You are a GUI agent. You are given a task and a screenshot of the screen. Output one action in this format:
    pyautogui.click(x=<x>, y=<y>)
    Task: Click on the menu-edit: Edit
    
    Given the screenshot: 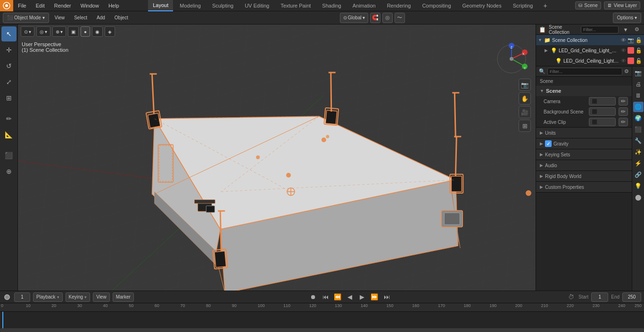 What is the action you would take?
    pyautogui.click(x=41, y=6)
    